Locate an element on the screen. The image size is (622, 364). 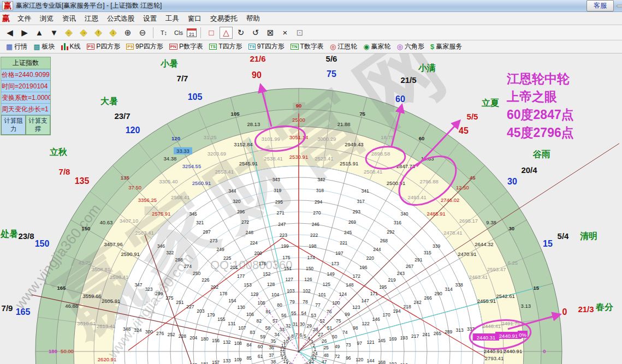
quotes-button: ▦行情 is located at coordinates (16, 47).